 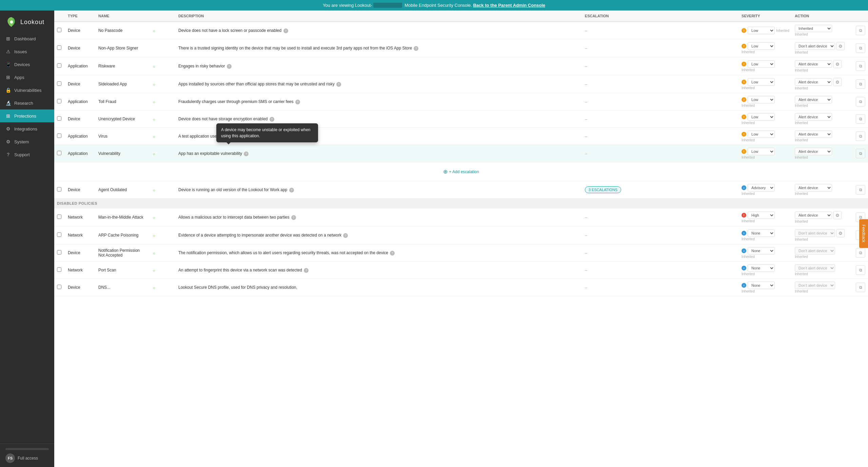 What do you see at coordinates (864, 234) in the screenshot?
I see `feedback-tab: Feedback` at bounding box center [864, 234].